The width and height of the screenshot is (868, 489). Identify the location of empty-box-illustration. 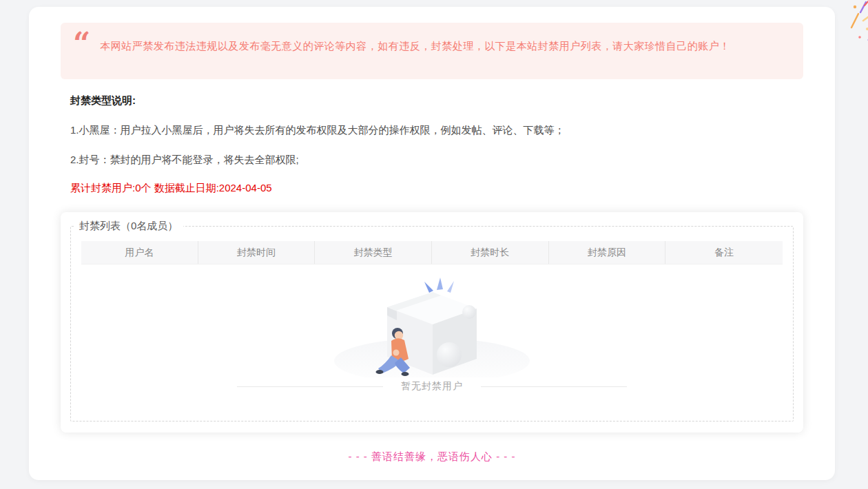
(432, 325).